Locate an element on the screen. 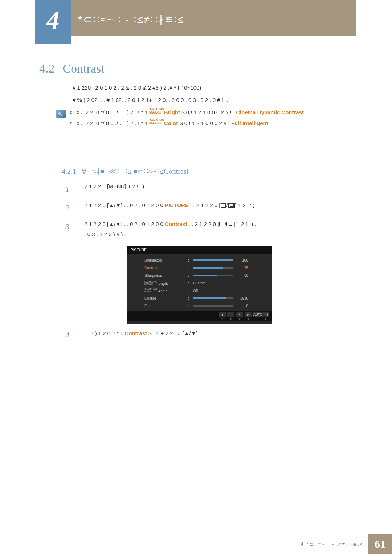  steps-list: 1 . 2 1 2 2 0 [MENU] 1 2 ! ' ) . 2 . 2 1… is located at coordinates (207, 213).